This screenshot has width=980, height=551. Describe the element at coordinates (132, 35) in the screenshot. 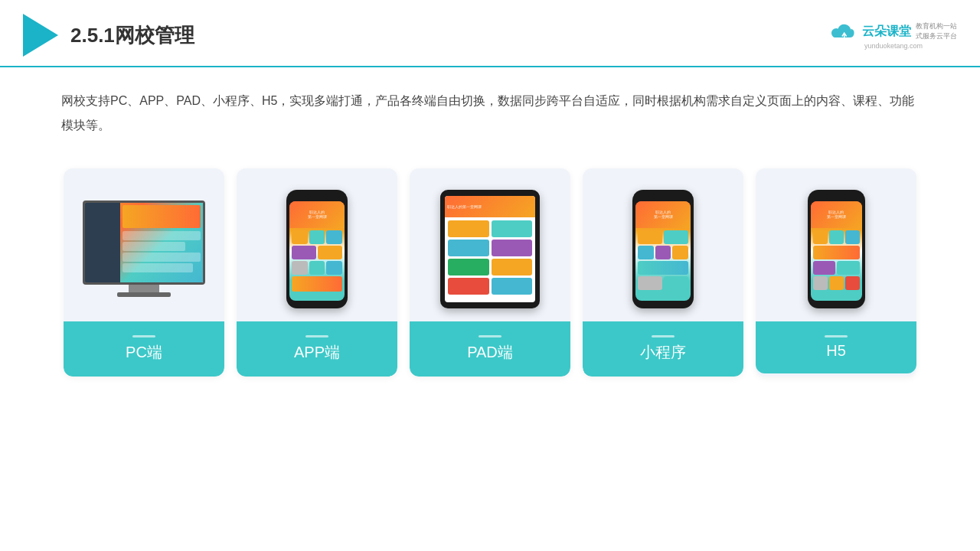

I see `page-title: 2.5.1网校管理` at that location.